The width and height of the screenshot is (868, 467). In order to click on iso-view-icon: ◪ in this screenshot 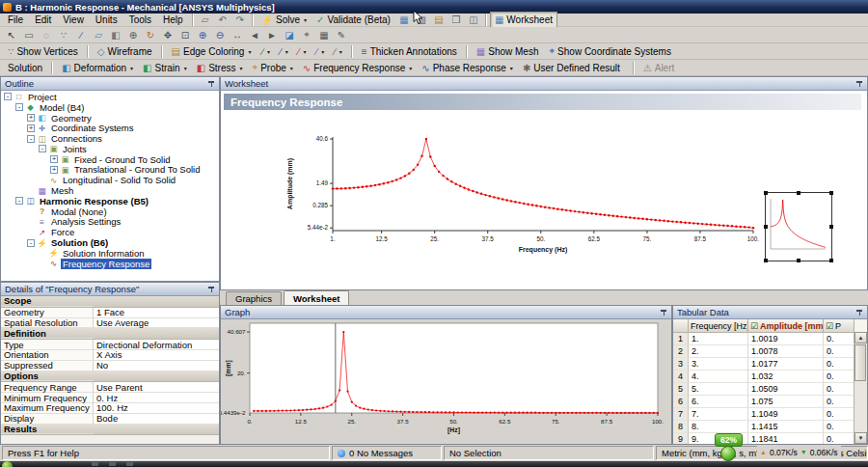, I will do `click(289, 35)`.